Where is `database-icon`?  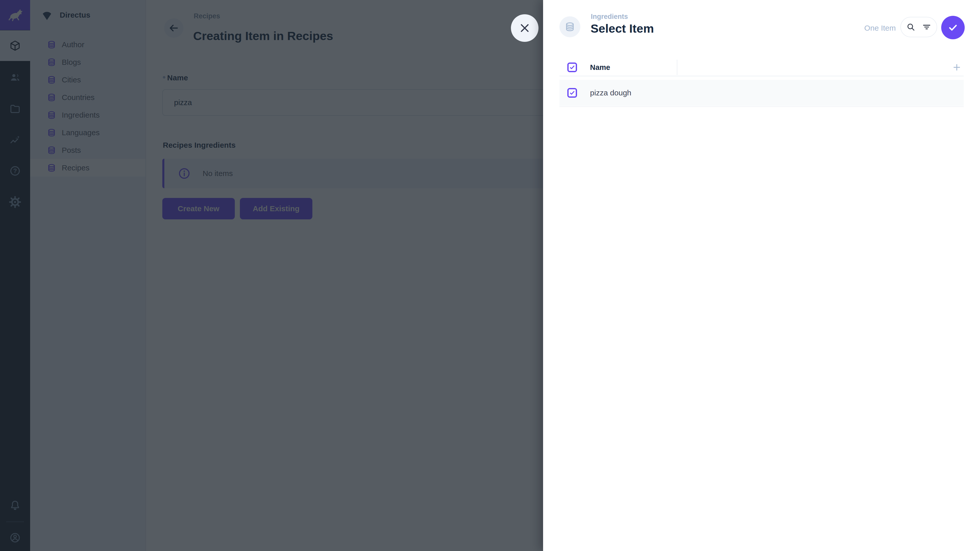
database-icon is located at coordinates (570, 27).